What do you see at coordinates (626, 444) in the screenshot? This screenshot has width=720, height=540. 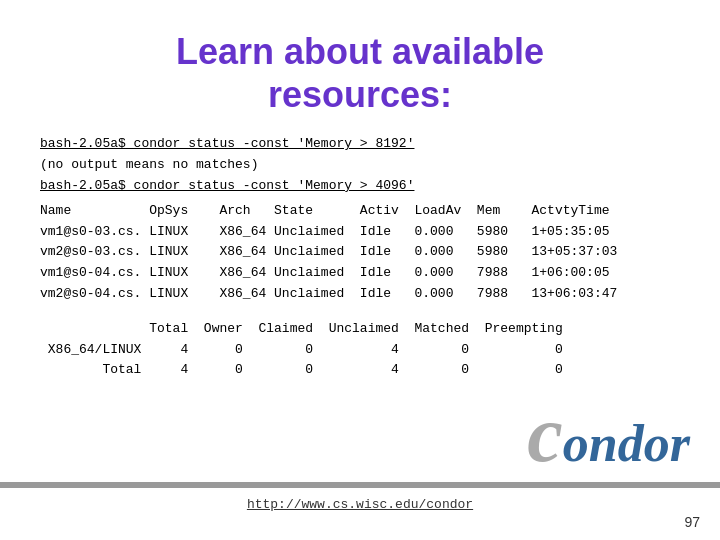 I see `condor-rest-letters: ondor` at bounding box center [626, 444].